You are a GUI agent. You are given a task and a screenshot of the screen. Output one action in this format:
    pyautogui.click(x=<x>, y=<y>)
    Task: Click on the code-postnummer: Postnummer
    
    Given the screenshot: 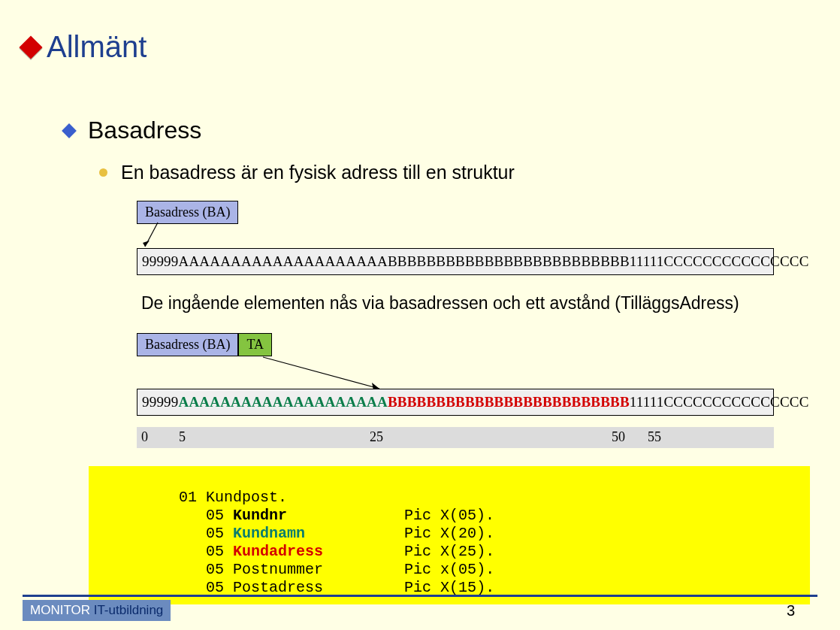 What is the action you would take?
    pyautogui.click(x=278, y=570)
    